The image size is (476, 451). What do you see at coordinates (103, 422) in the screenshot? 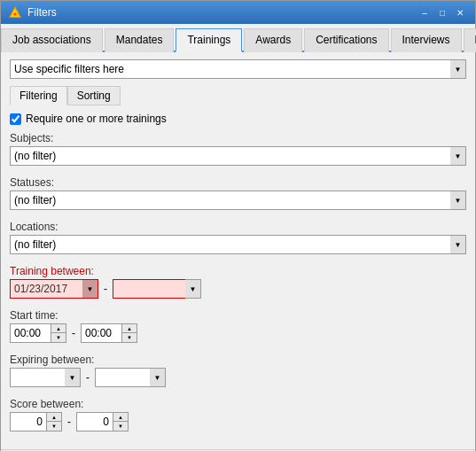
I see `score-to-spinner: ▲ ▼` at bounding box center [103, 422].